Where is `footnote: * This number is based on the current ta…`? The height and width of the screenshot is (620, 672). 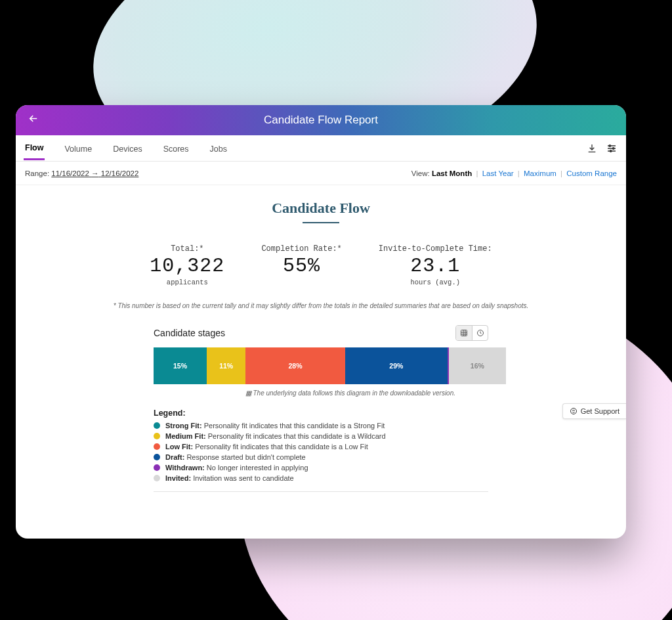
footnote: * This number is based on the current ta… is located at coordinates (321, 306).